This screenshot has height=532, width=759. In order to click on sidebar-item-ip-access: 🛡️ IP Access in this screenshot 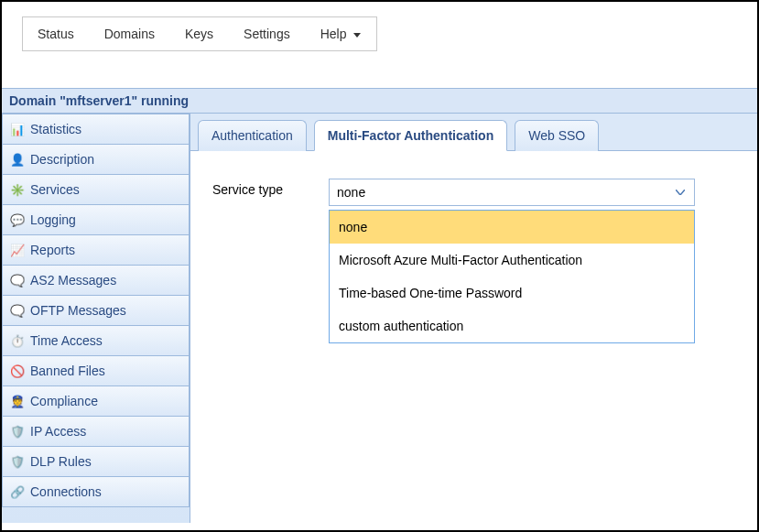, I will do `click(95, 432)`.